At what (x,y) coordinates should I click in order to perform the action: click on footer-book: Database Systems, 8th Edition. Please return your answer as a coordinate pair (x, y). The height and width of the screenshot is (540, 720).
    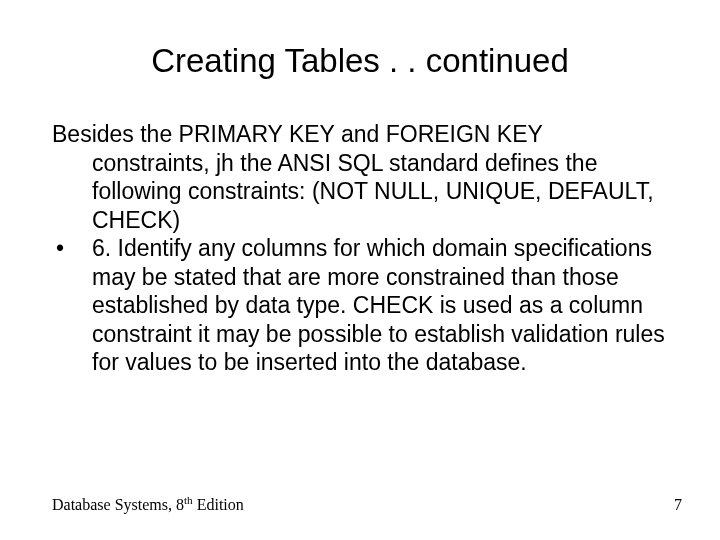
    Looking at the image, I should click on (148, 504).